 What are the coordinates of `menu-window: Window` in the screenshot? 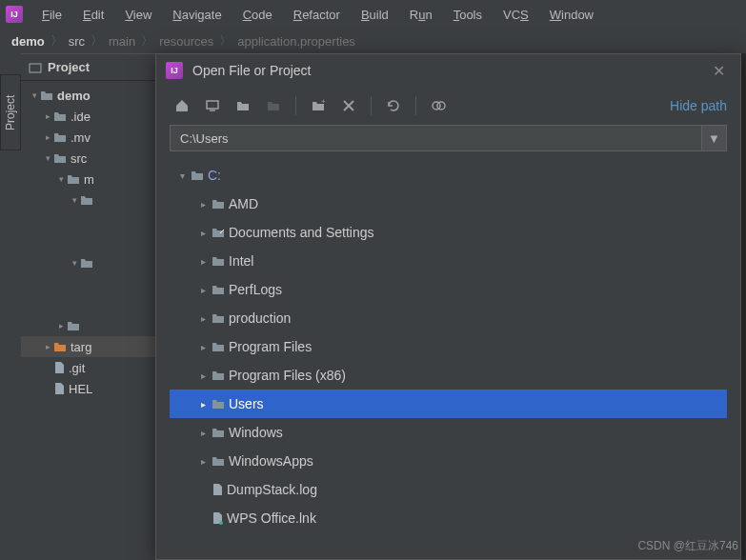 It's located at (572, 15).